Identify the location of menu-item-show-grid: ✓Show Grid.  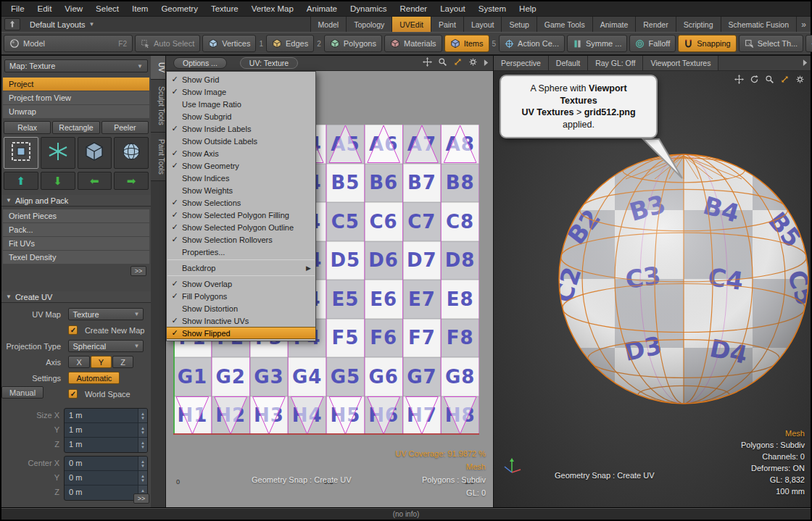
(241, 80).